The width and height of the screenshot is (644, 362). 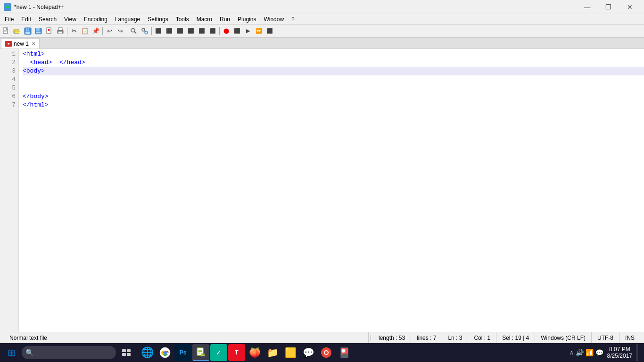 What do you see at coordinates (333, 97) in the screenshot?
I see `code-line-6: </body>` at bounding box center [333, 97].